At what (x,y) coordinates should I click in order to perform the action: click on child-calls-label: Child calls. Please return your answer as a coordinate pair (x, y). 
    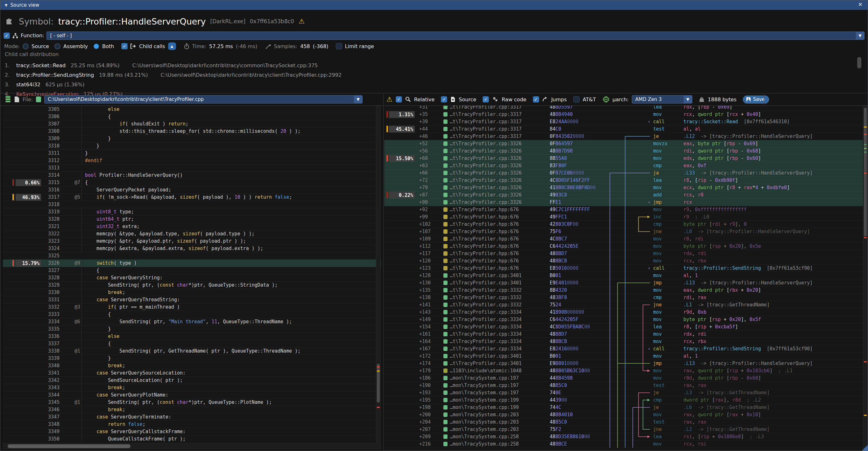
    Looking at the image, I should click on (152, 47).